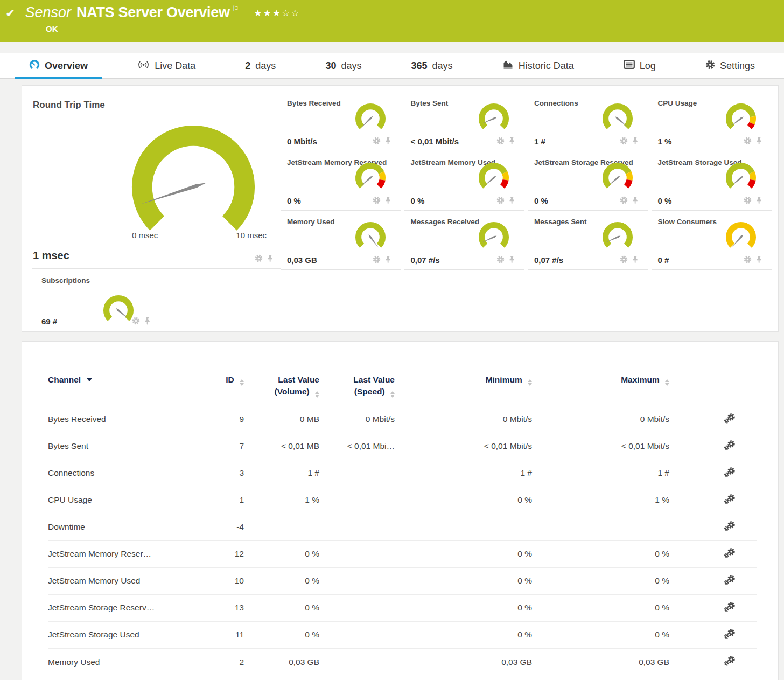  What do you see at coordinates (640, 66) in the screenshot?
I see `tab-log: Log` at bounding box center [640, 66].